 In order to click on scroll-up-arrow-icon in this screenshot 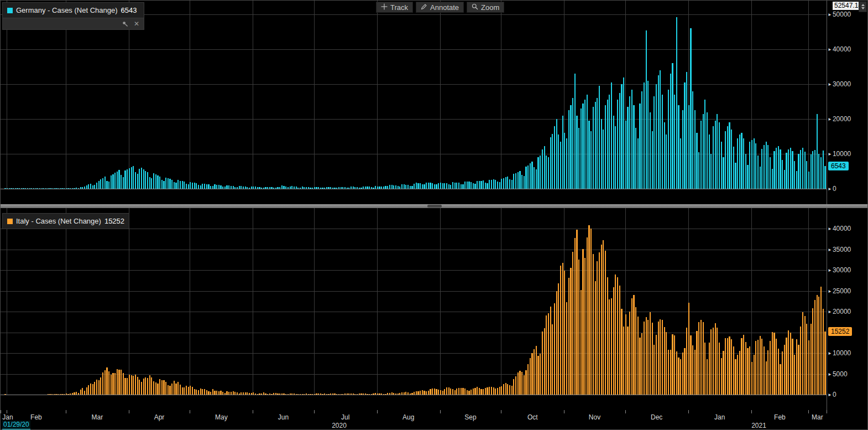, I will do `click(863, 5)`.